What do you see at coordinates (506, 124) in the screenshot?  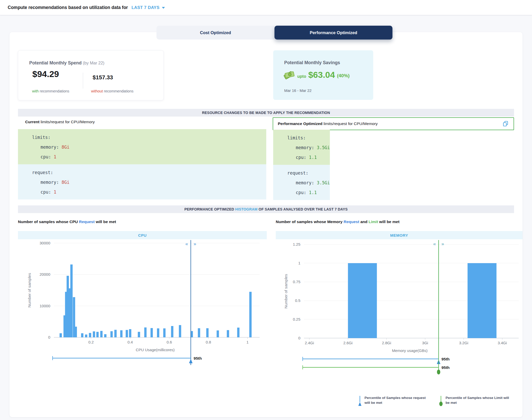 I see `copy-button` at bounding box center [506, 124].